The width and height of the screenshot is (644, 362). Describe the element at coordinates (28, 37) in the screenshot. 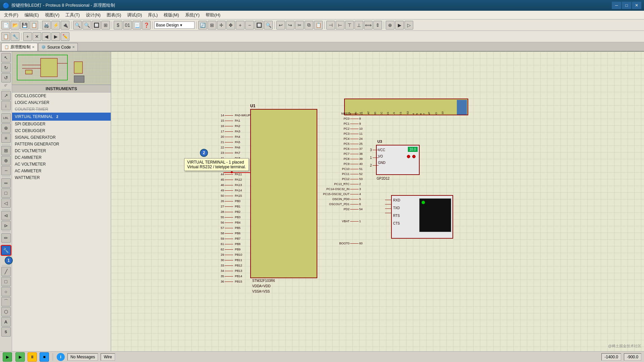

I see `new-sheet-button: +` at that location.